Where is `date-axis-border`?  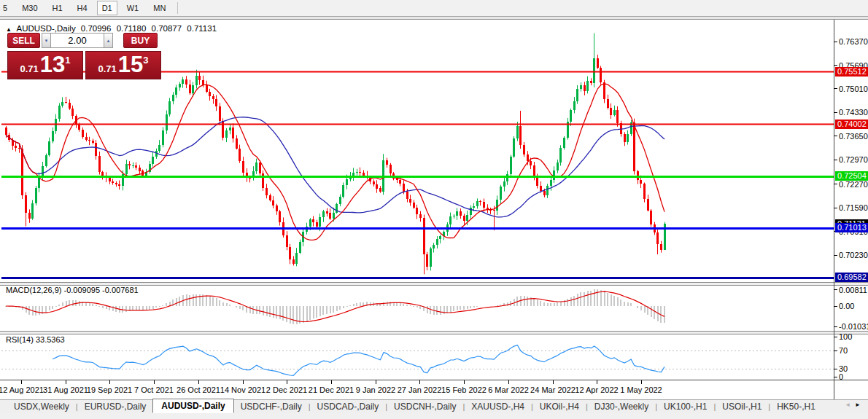 date-axis-border is located at coordinates (434, 380).